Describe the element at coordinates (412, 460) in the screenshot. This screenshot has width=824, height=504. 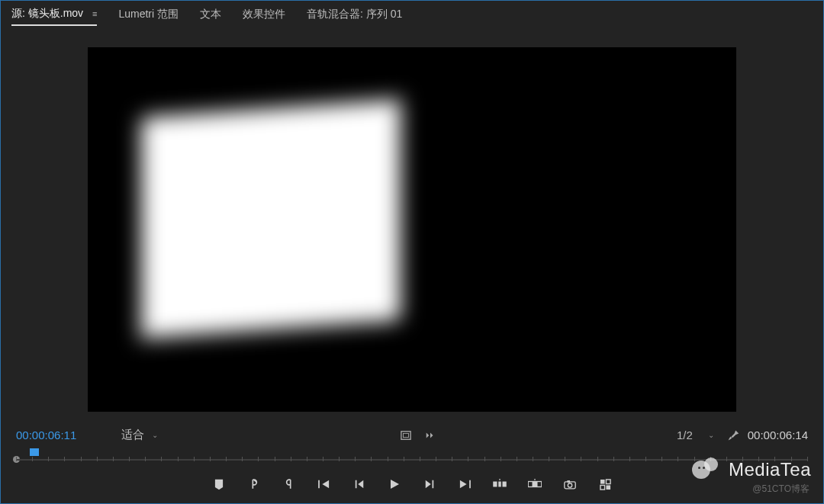
I see `scrubber-ticks` at that location.